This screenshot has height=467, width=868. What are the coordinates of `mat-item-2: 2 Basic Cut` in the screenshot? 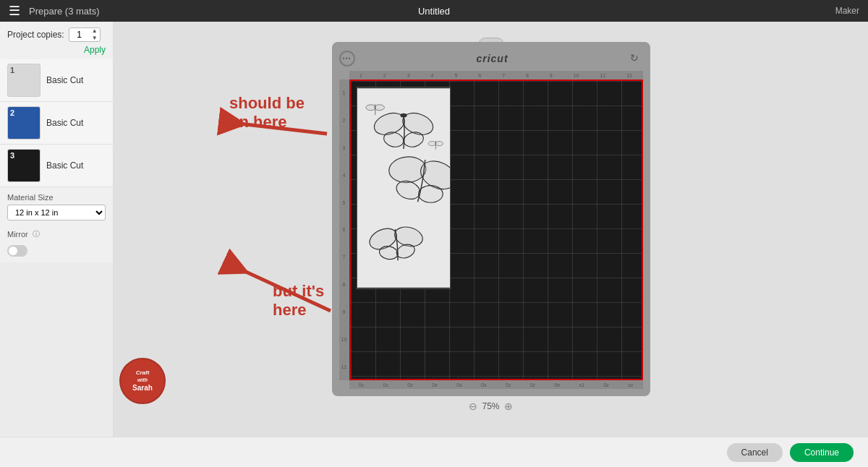 It's located at (56, 123).